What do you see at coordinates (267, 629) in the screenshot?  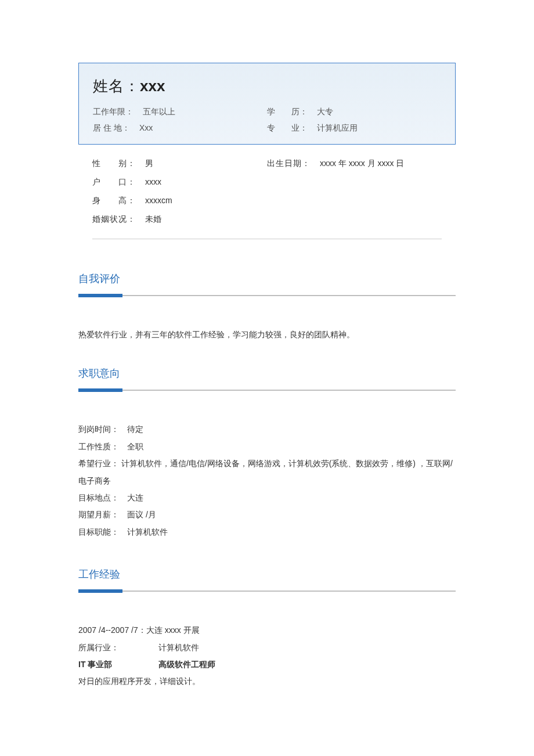 I see `work-experience-section: 工作经验 2007 /4--2007 /7：大连 xxxx 开展 所属行业： 计…` at bounding box center [267, 629].